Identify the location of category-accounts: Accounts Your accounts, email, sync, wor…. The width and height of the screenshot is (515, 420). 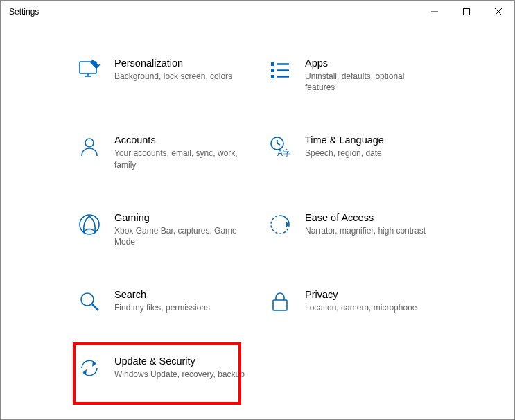
(169, 152).